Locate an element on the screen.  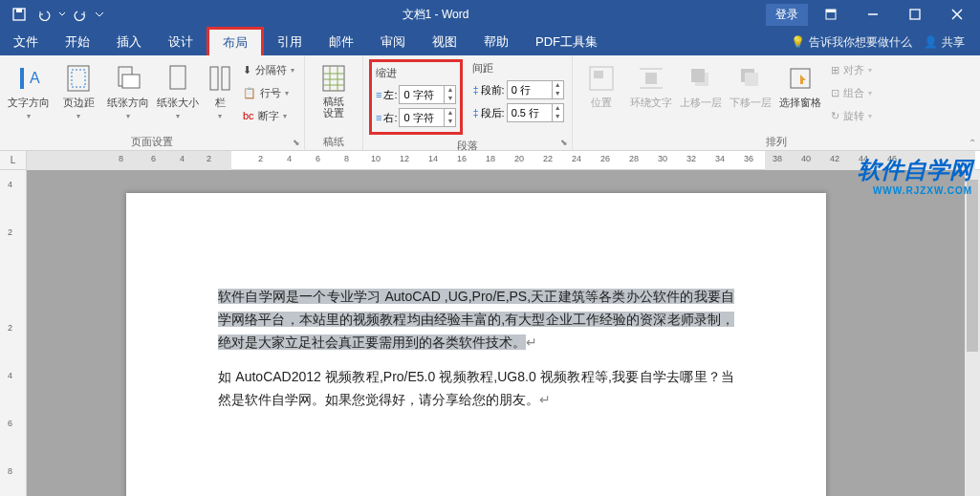
save-button is located at coordinates (19, 14).